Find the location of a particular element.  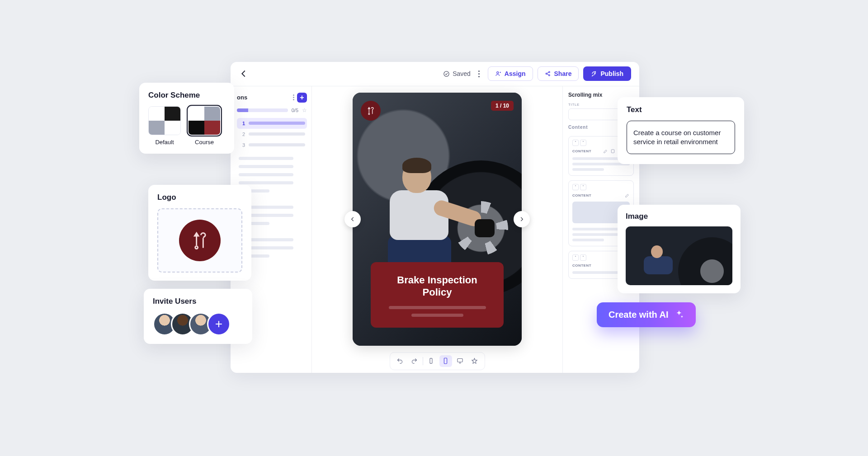

course-logo-icon is located at coordinates (371, 111).